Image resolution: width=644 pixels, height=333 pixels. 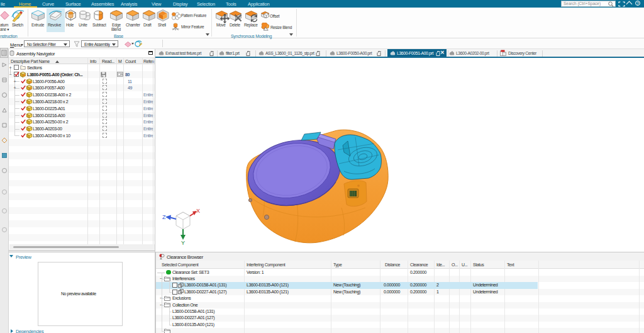 I want to click on svg-text: Y, so click(x=183, y=243).